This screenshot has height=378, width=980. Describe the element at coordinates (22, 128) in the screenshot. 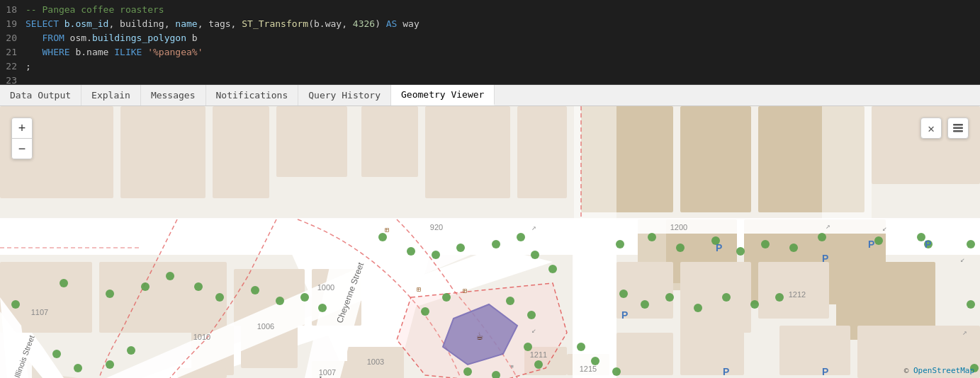

I see `zoom-in-button: +` at that location.